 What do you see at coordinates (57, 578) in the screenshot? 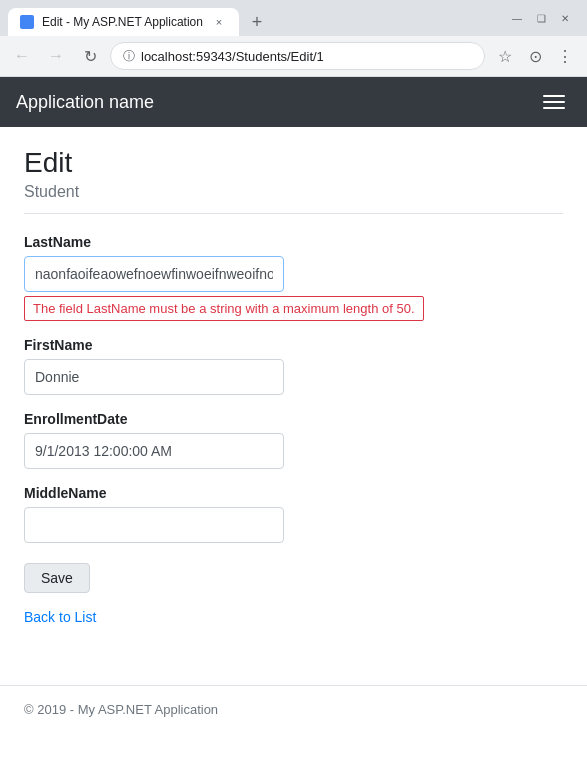
I see `save-button: Save` at bounding box center [57, 578].